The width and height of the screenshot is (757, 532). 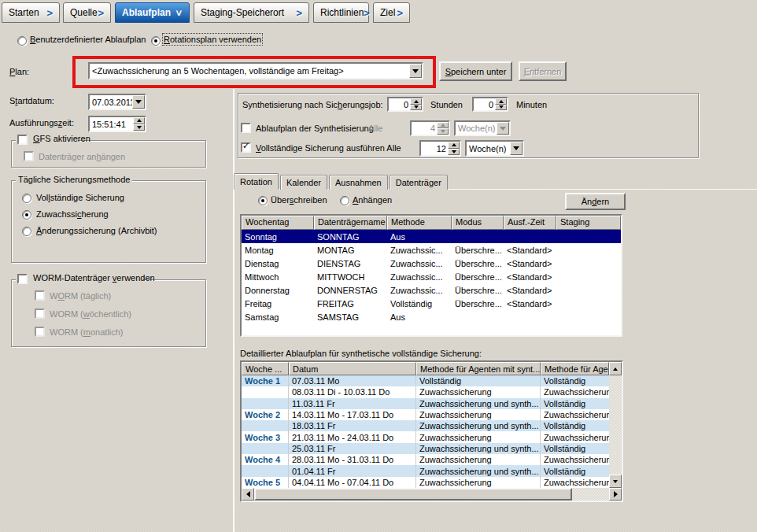 I want to click on worm-label: WORM-Datenträger verwenden, so click(x=94, y=278).